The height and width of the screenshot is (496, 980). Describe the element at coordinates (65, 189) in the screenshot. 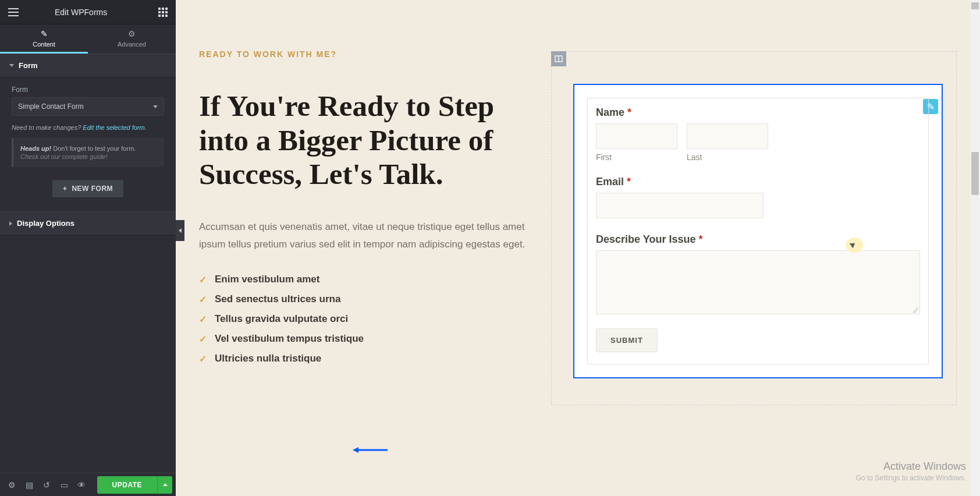

I see `plus-icon: +` at that location.